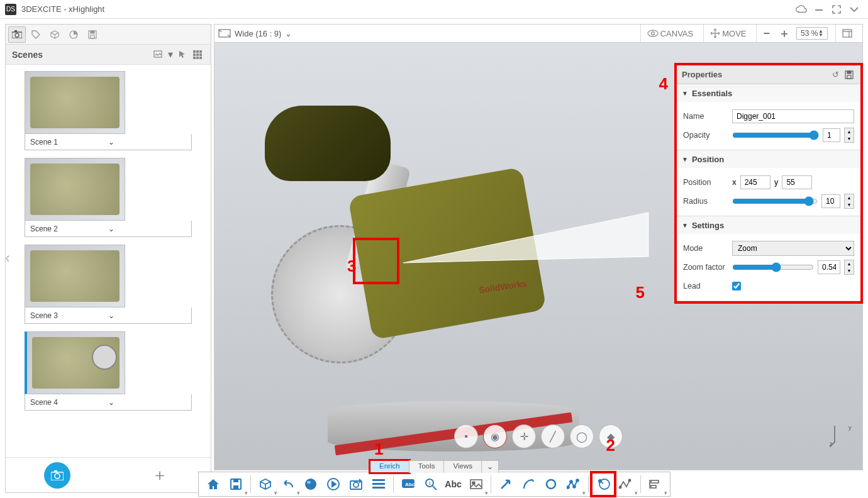  What do you see at coordinates (849, 264) in the screenshot?
I see `zoomfactor-step-up: ▲` at bounding box center [849, 264].